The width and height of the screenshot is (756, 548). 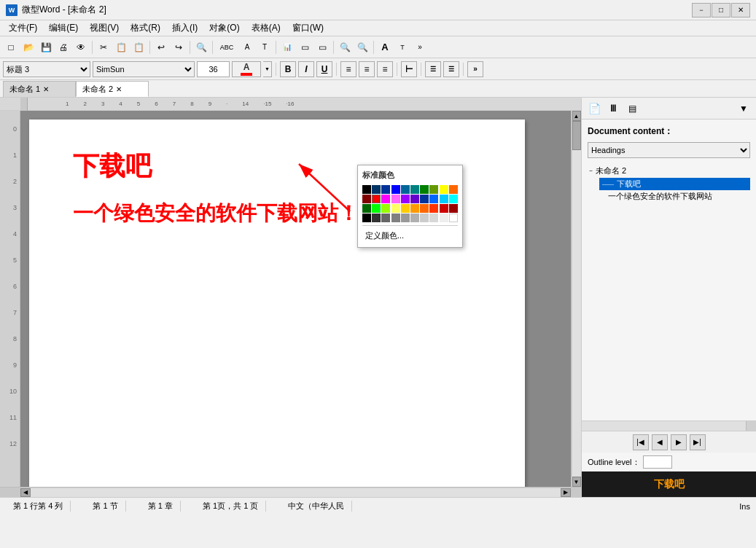 I want to click on color-darkred, so click(x=453, y=208).